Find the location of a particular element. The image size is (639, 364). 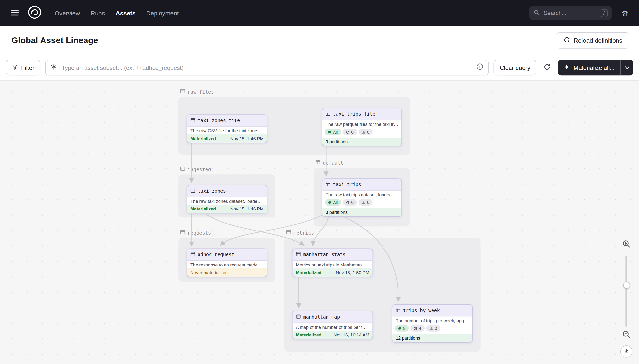

group-label-requests: requests is located at coordinates (196, 233).